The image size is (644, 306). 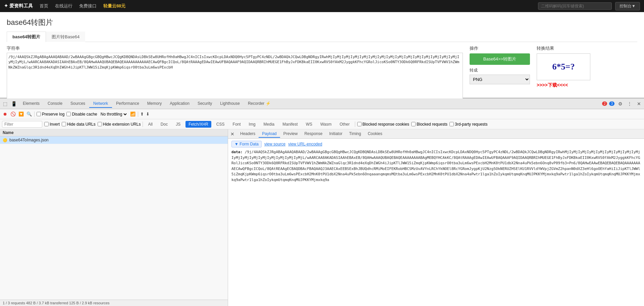 I want to click on req-type-icon: 🟡, so click(x=5, y=140).